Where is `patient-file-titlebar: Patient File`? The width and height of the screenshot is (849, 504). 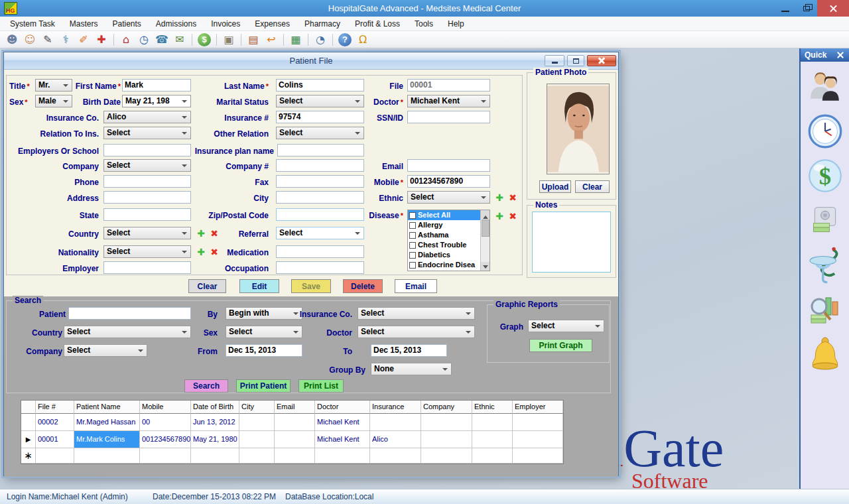 patient-file-titlebar: Patient File is located at coordinates (311, 61).